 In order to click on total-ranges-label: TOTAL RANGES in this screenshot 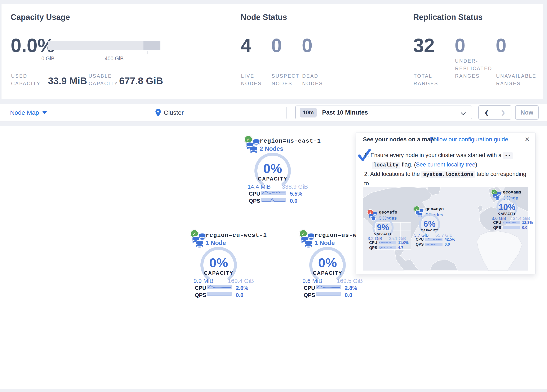, I will do `click(426, 80)`.